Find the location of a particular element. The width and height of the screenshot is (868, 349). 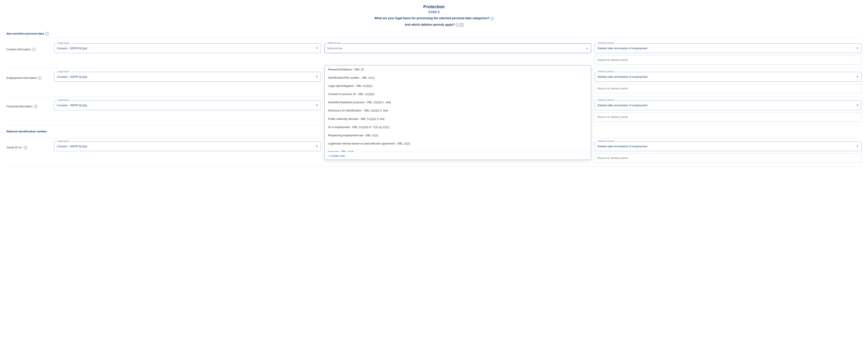

social-id-legal-basis-select: Consent - GDPR 6(1)(a) is located at coordinates (187, 146).